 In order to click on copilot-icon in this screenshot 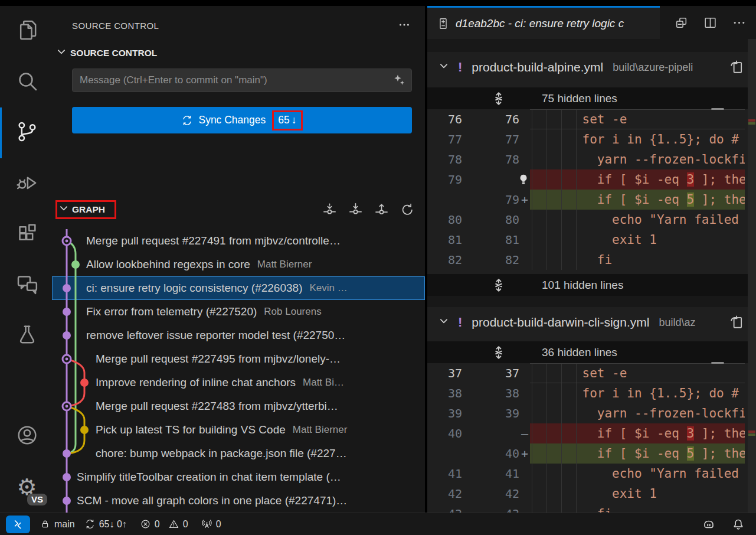, I will do `click(709, 524)`.